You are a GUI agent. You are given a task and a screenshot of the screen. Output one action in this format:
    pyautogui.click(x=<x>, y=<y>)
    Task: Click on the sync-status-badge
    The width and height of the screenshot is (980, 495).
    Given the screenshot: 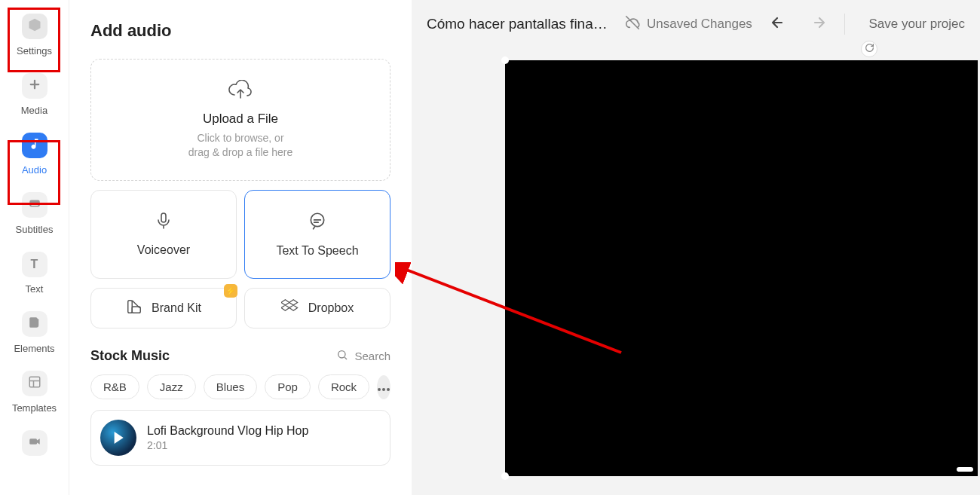 What is the action you would take?
    pyautogui.click(x=869, y=49)
    